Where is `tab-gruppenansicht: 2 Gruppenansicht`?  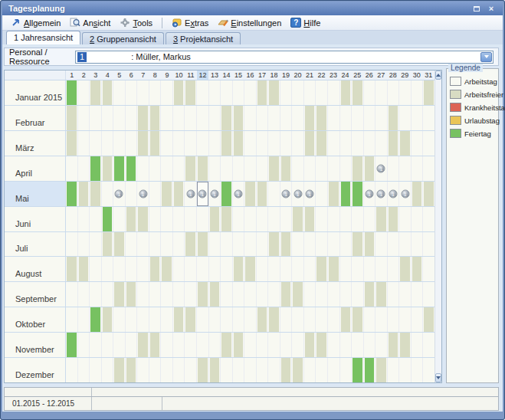 tab-gruppenansicht: 2 Gruppenansicht is located at coordinates (123, 38).